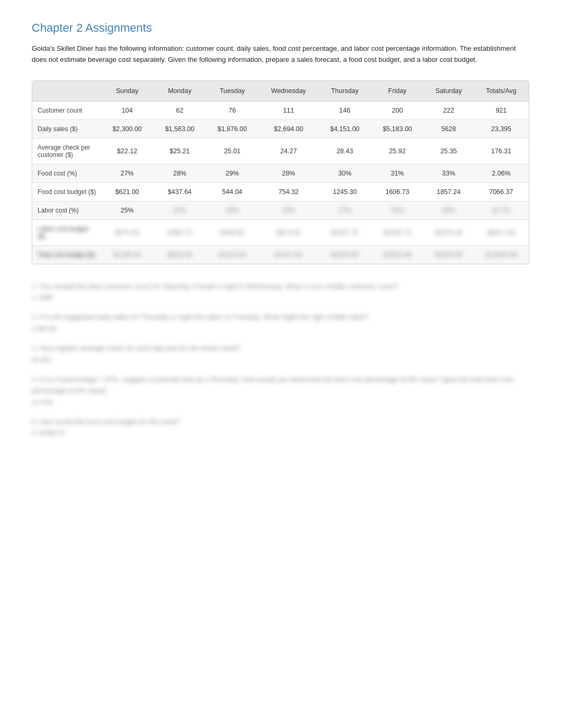 The width and height of the screenshot is (561, 728). What do you see at coordinates (180, 191) in the screenshot?
I see `cell-monday: $437.64` at bounding box center [180, 191].